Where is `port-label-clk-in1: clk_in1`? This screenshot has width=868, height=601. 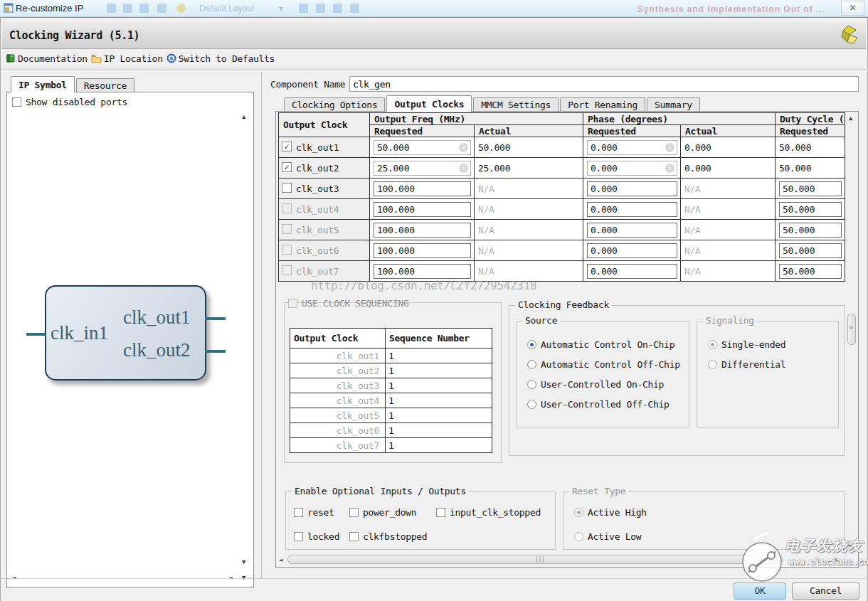 port-label-clk-in1: clk_in1 is located at coordinates (80, 333).